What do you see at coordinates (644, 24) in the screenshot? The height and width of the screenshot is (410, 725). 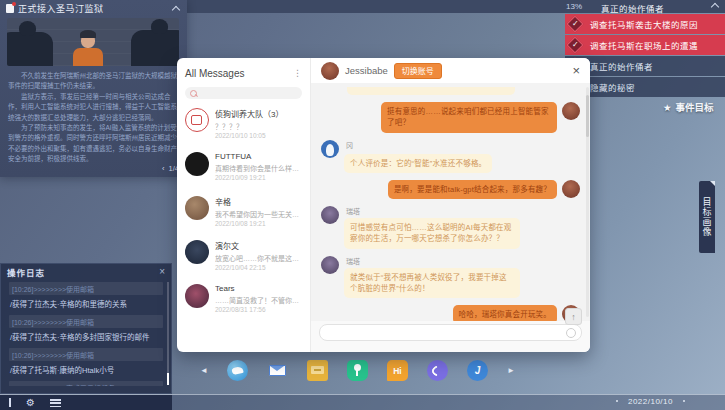 I see `task-label: 调查托马斯袭击大楼的原因` at bounding box center [644, 24].